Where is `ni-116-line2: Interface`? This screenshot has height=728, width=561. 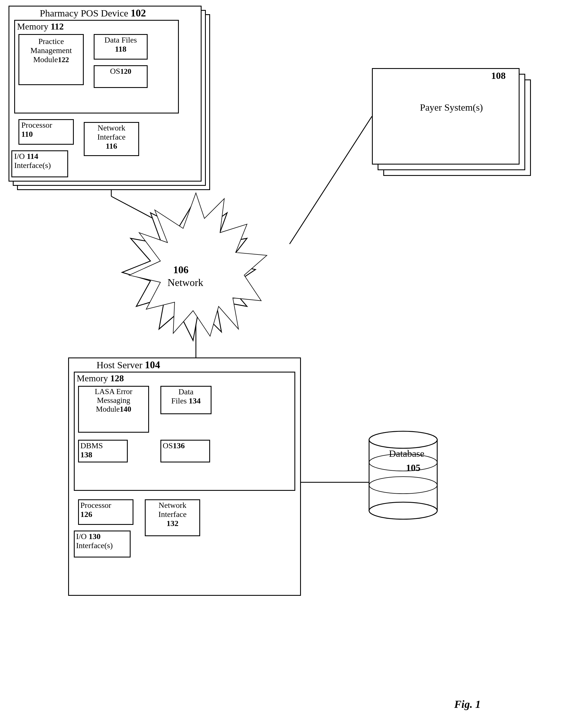 ni-116-line2: Interface is located at coordinates (111, 137).